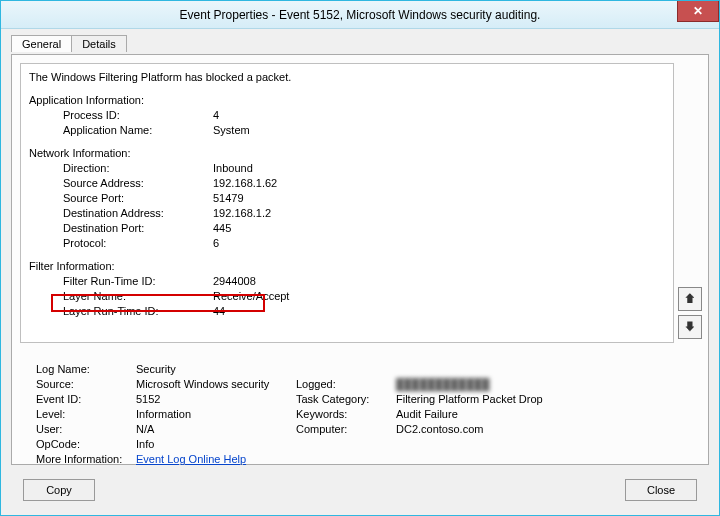  Describe the element at coordinates (360, 488) in the screenshot. I see `dialog-button-row: Copy Close` at that location.